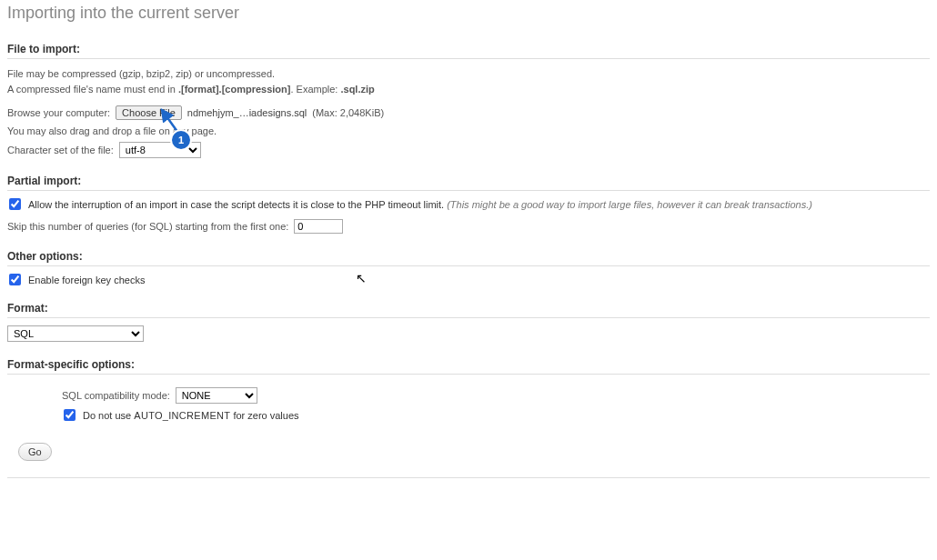 Image resolution: width=937 pixels, height=560 pixels. Describe the element at coordinates (468, 478) in the screenshot. I see `bottom-divider` at that location.